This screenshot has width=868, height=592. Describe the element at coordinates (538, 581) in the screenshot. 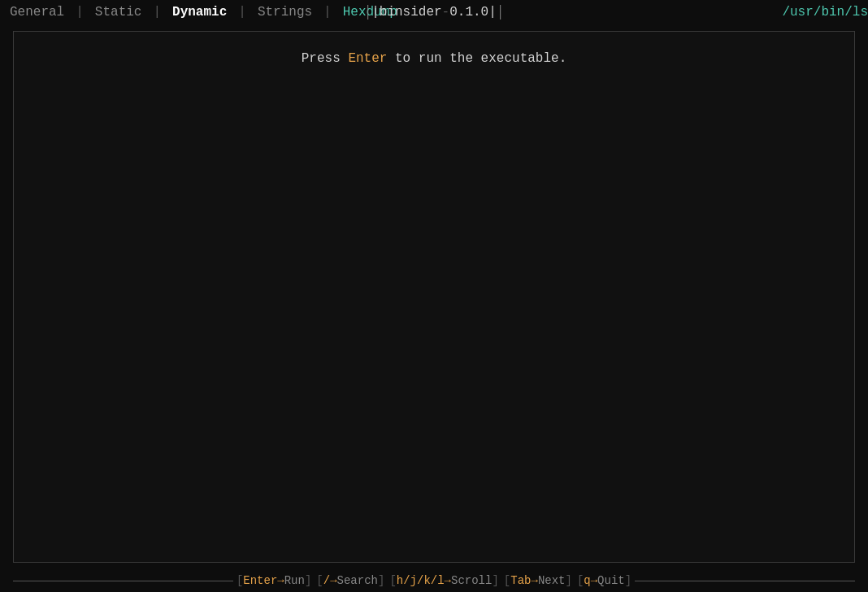

I see `shortcut-next: [Tab→Next]` at that location.